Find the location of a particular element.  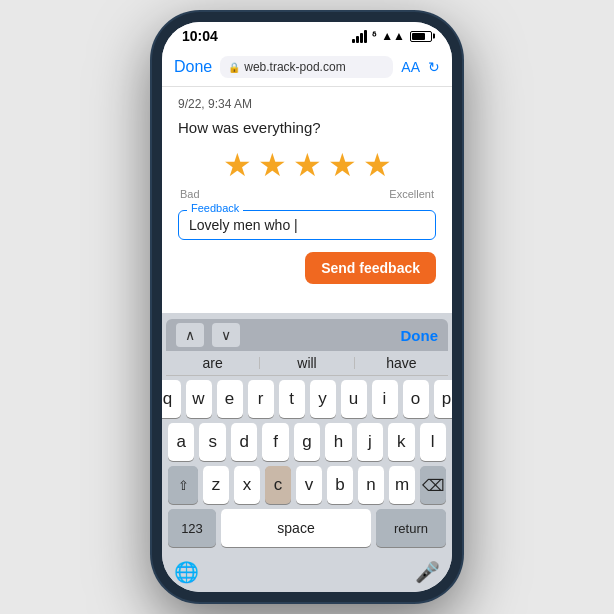

key-u: u is located at coordinates (354, 399).